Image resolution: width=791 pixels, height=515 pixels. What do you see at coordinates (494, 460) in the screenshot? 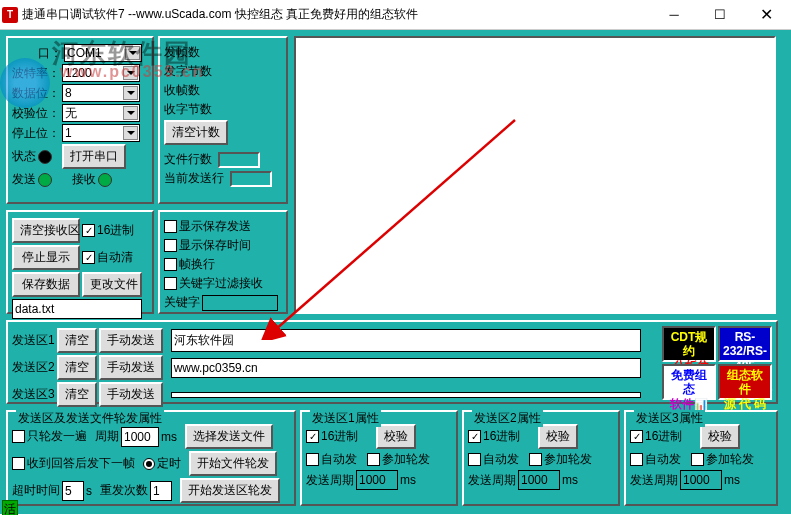
I see `a2-auto-check: 自动发` at bounding box center [494, 460].